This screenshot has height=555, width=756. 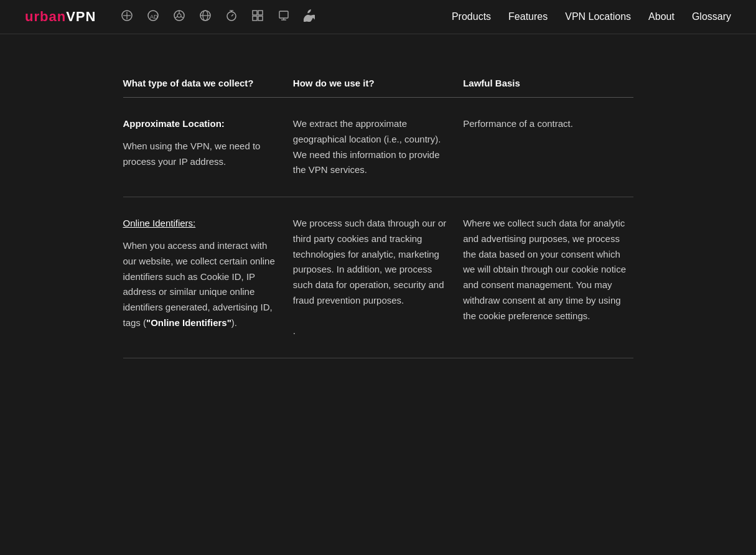 I want to click on nav-link-products: Products, so click(x=472, y=17).